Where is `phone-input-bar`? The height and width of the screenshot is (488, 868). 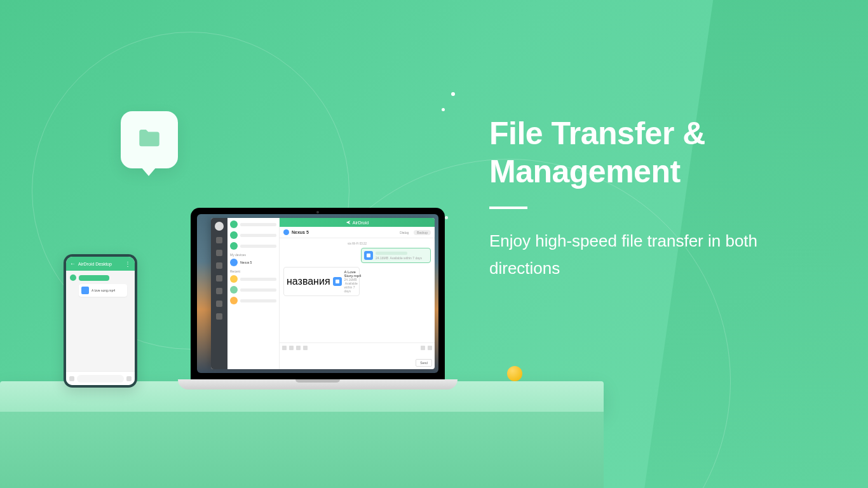
phone-input-bar is located at coordinates (100, 378).